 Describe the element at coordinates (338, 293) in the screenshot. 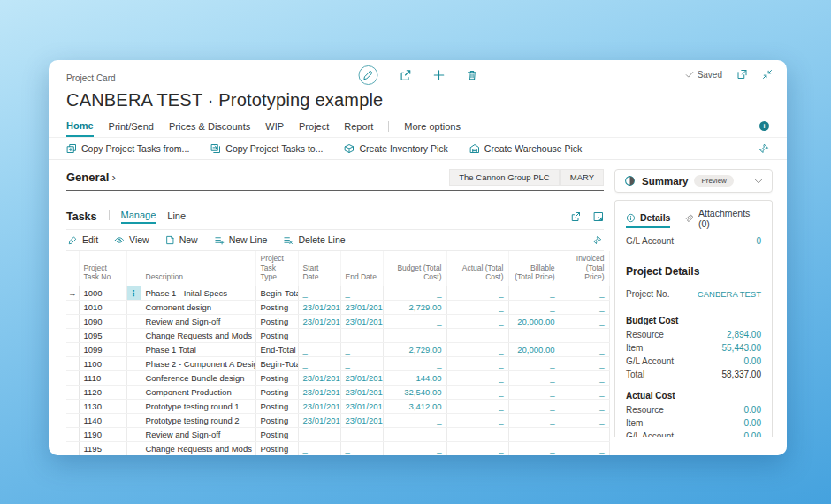

I see `task-row: →1000⋮Phase 1 - Inital SpecsBegin-Total_…` at that location.